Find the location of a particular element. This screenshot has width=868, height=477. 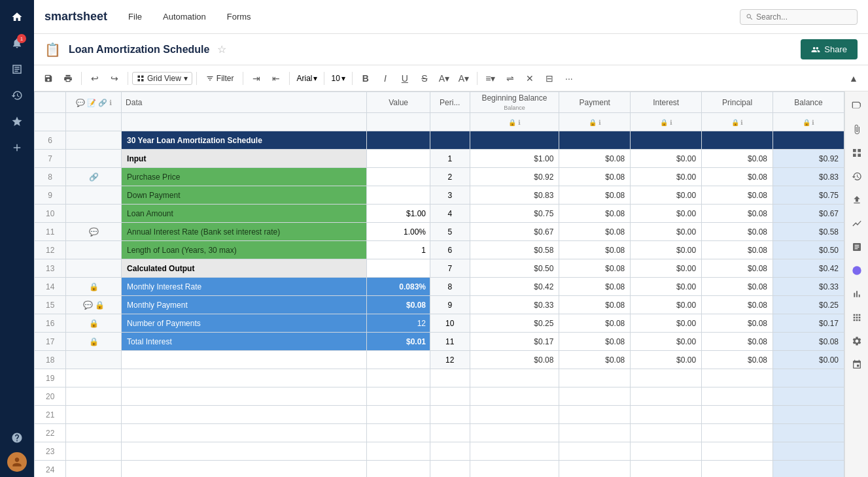

rp-apps-icon is located at coordinates (857, 318).